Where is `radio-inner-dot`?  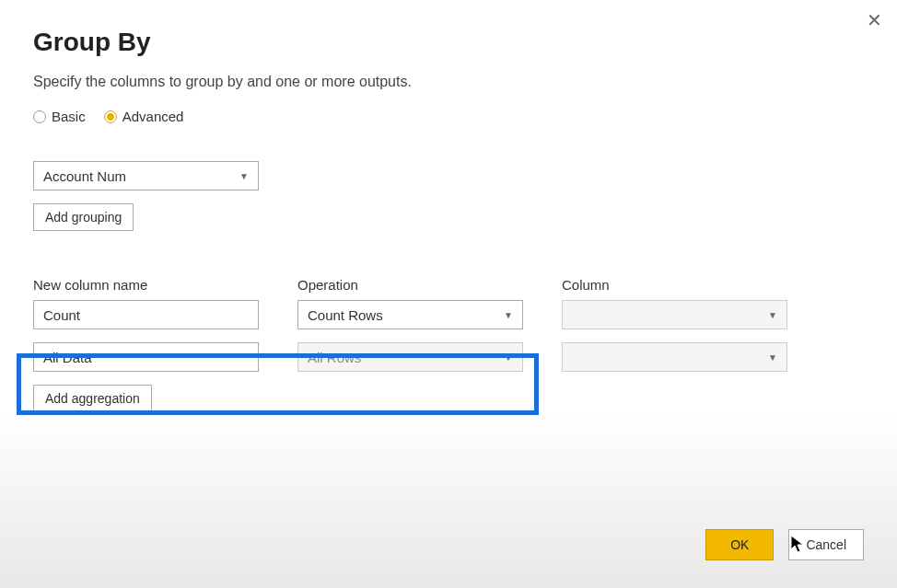
radio-inner-dot is located at coordinates (111, 117).